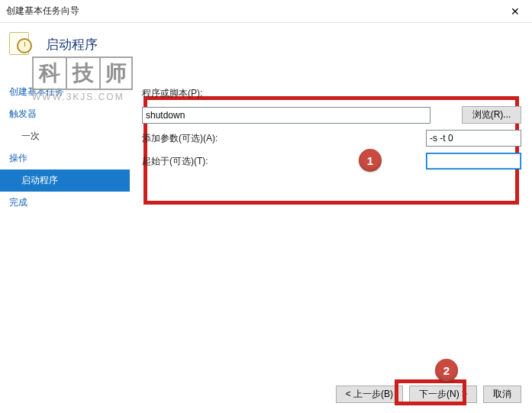 The width and height of the screenshot is (532, 413). I want to click on startin-label: 起始于(可选)(T):, so click(264, 162).